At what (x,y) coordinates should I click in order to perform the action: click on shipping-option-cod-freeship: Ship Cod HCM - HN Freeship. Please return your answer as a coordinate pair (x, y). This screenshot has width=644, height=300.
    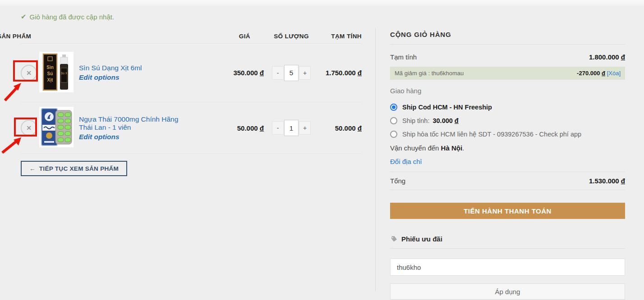
    Looking at the image, I should click on (508, 107).